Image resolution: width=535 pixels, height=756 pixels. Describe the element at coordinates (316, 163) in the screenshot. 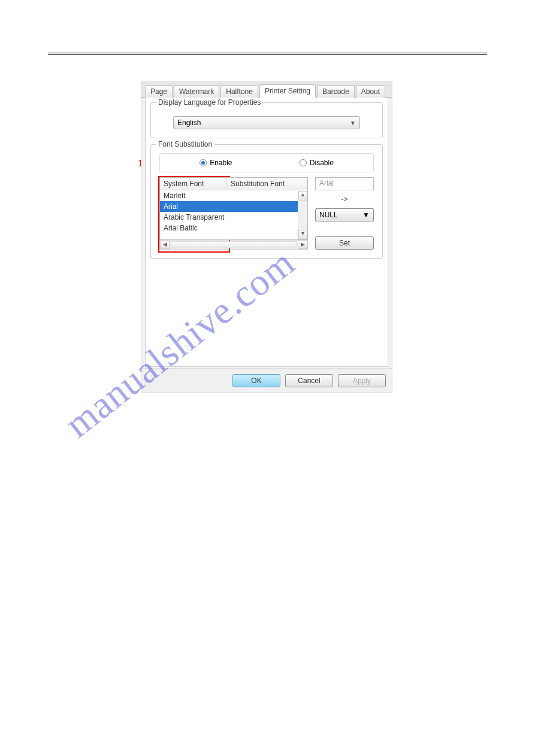

I see `disable-radio: Disable` at that location.